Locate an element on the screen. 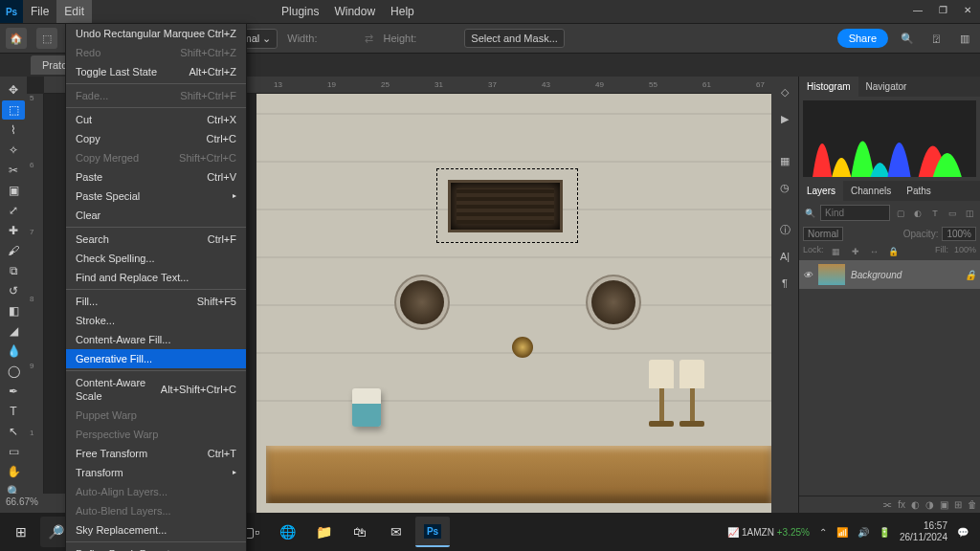 Image resolution: width=980 pixels, height=551 pixels. eyedropper-tool: ⤢ is located at coordinates (13, 210).